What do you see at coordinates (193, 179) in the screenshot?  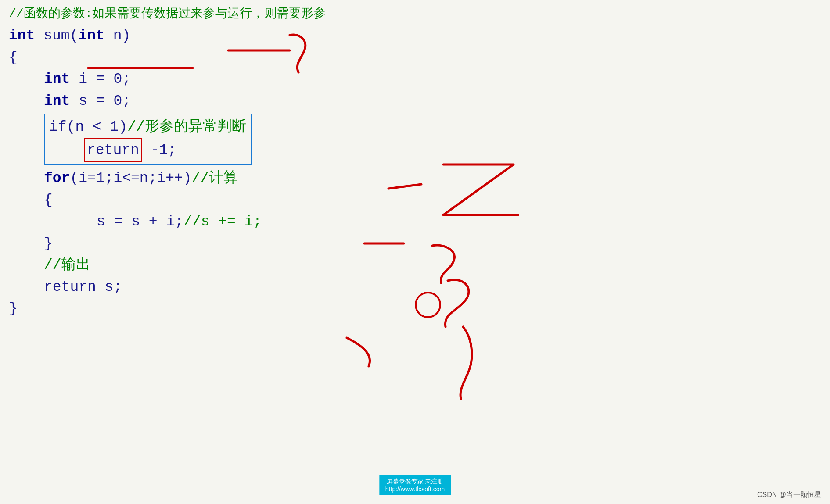 I see `for-line: for(i=1;i<=n;i++)//计算` at bounding box center [193, 179].